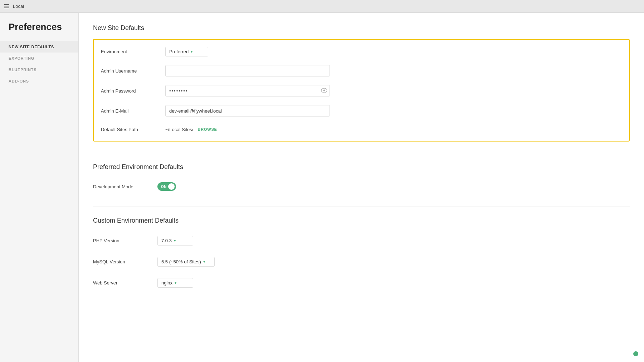  I want to click on toggle-knob, so click(171, 187).